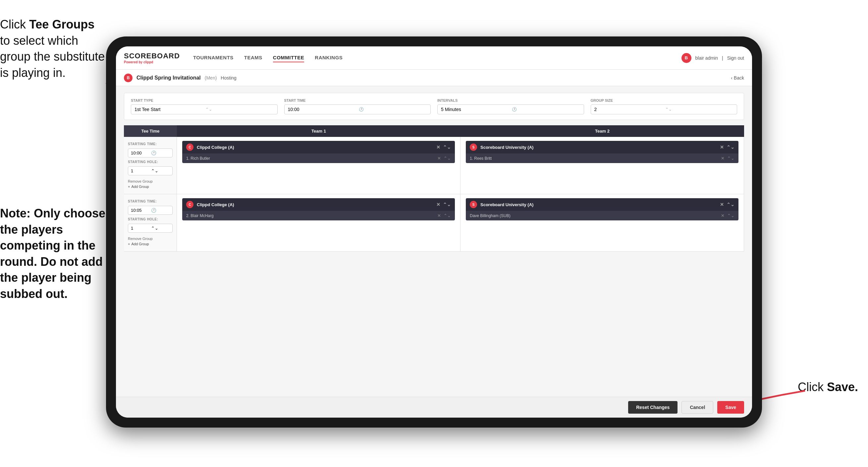 The image size is (868, 467). I want to click on player-controls-2-1: ✕ ⌃⌄, so click(728, 158).